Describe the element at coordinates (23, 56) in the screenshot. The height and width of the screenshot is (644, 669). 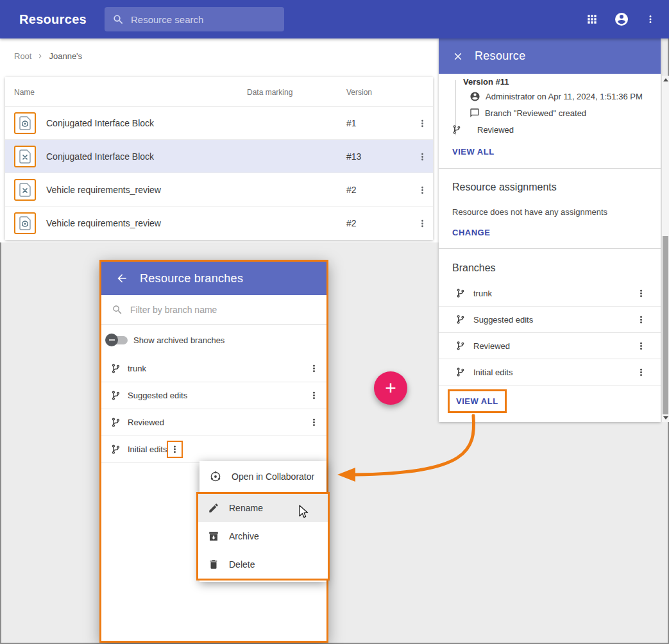
I see `breadcrumb-root: Root` at that location.